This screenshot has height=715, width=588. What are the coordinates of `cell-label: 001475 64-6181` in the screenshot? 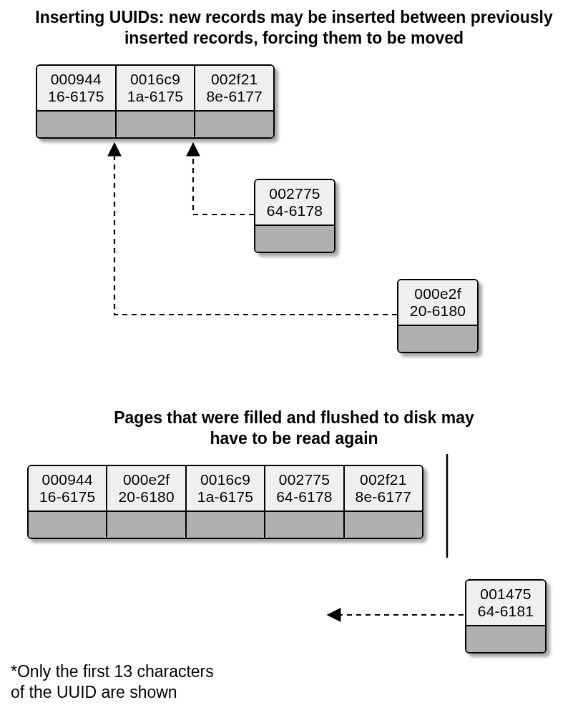 It's located at (506, 603).